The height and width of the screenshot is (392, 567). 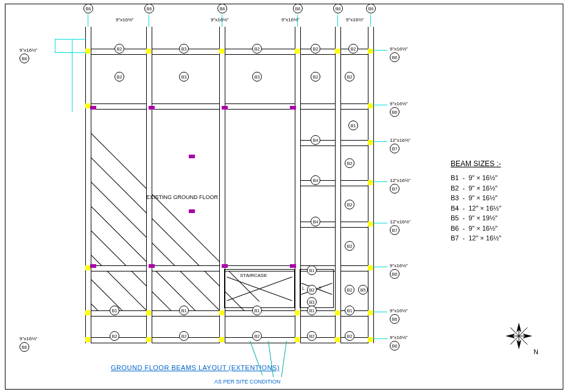 I want to click on note: AS PER SITE CONDITION, so click(x=247, y=382).